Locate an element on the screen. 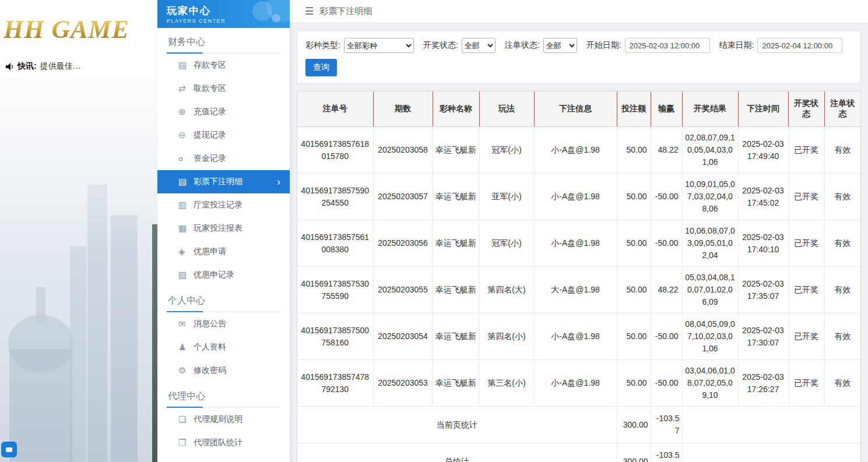 This screenshot has height=462, width=868. news-ticker-text: 提供最佳… is located at coordinates (61, 66).